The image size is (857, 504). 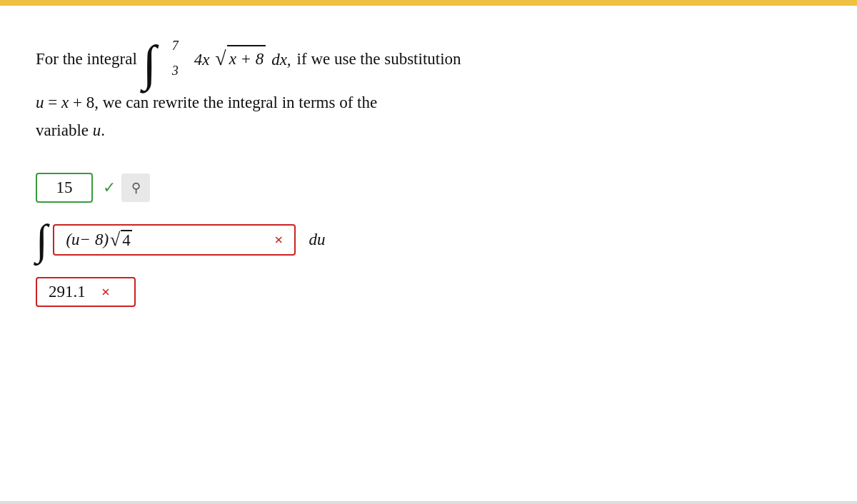 What do you see at coordinates (428, 188) in the screenshot?
I see `answer-row-1: 15 ✓ ⚲` at bounding box center [428, 188].